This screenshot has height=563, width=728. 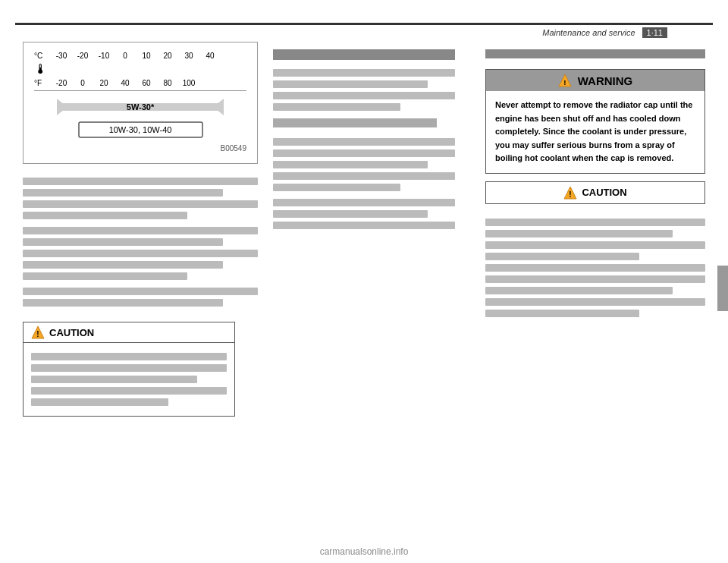 What do you see at coordinates (83, 83) in the screenshot?
I see `tick-f-2: 0` at bounding box center [83, 83].